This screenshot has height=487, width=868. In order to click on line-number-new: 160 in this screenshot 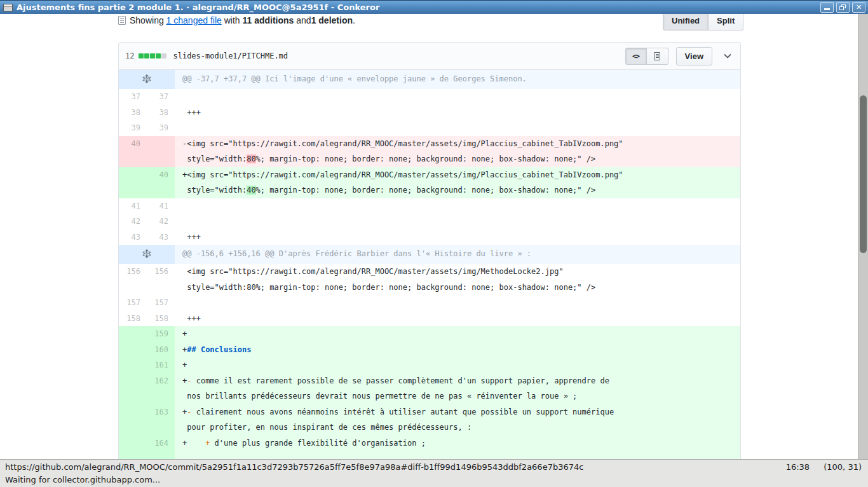, I will do `click(161, 350)`.